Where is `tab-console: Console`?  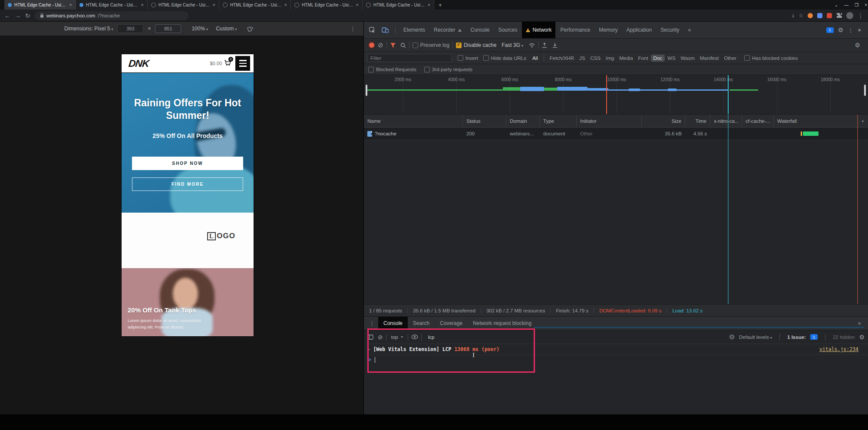
tab-console: Console is located at coordinates (480, 30).